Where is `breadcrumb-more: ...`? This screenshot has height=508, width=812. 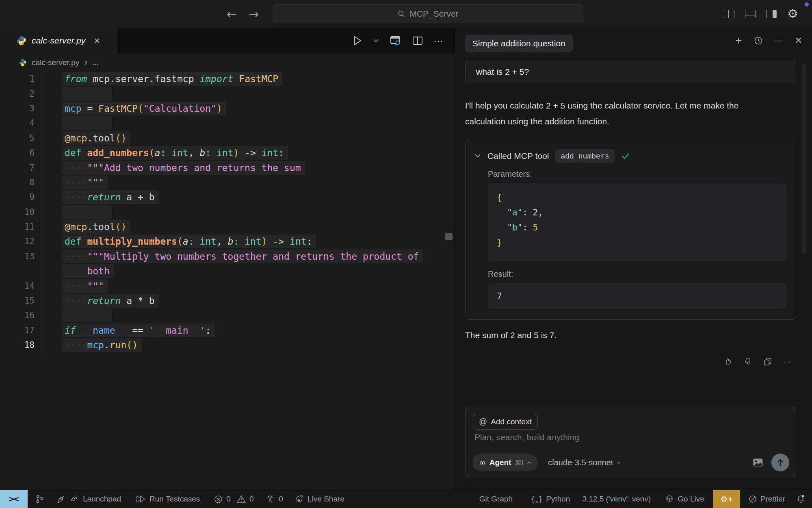 breadcrumb-more: ... is located at coordinates (95, 63).